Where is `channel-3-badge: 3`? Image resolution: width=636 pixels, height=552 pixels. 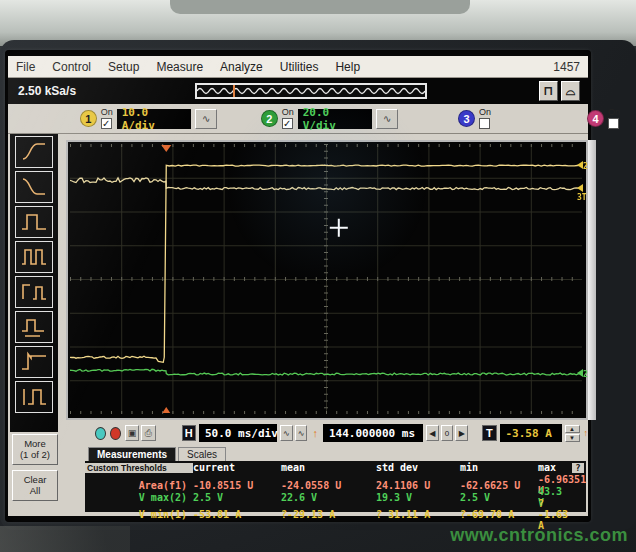 channel-3-badge: 3 is located at coordinates (466, 118).